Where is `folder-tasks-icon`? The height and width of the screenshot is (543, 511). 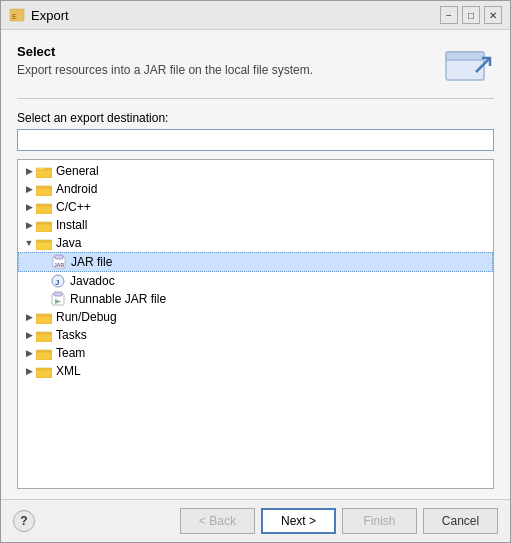
folder-tasks-icon is located at coordinates (44, 335).